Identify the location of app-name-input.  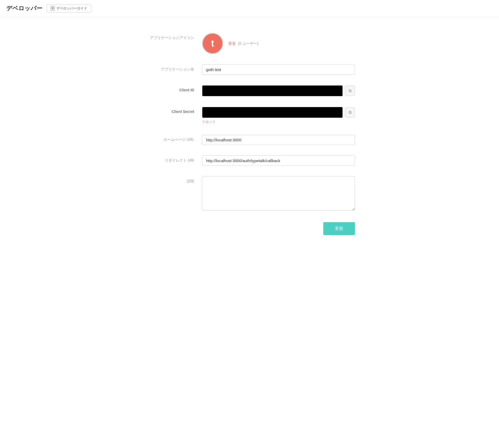
(278, 69).